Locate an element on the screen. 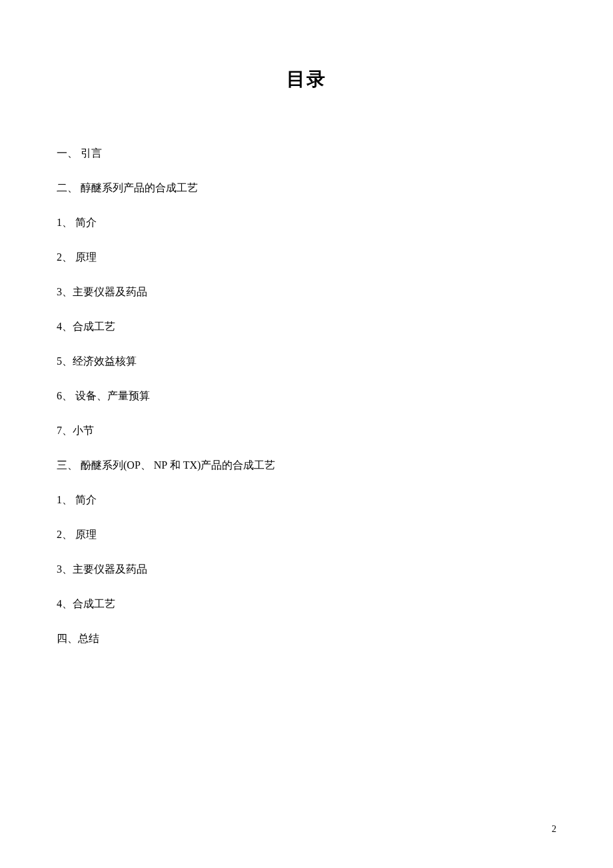 The width and height of the screenshot is (613, 868). toc-item: 二、 醇醚系列产品的合成工艺 is located at coordinates (306, 188).